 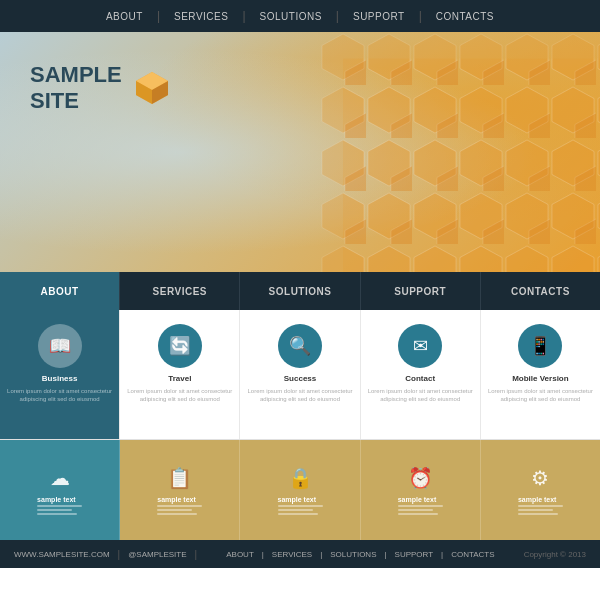 What do you see at coordinates (101, 88) in the screenshot?
I see `site-logo: SAMPLE SITE` at bounding box center [101, 88].